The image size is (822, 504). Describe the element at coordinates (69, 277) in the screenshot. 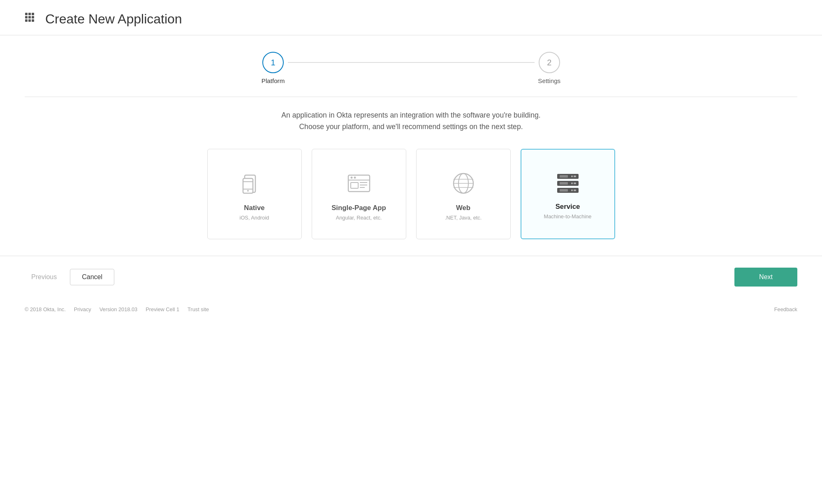

I see `action-left: Previous Cancel` at that location.